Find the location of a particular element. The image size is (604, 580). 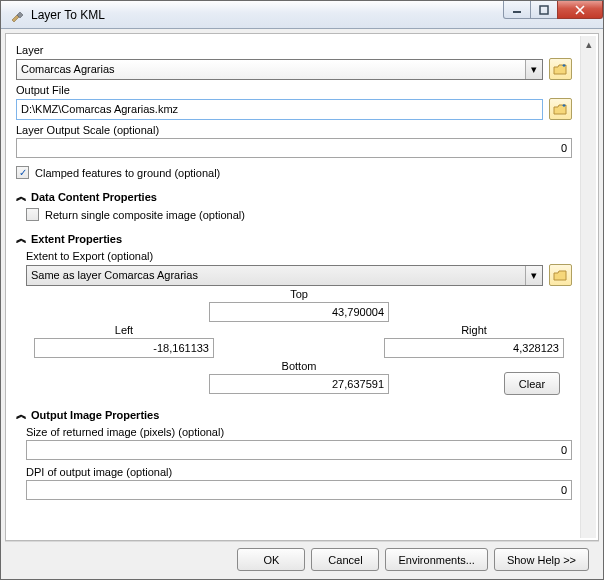

extent-top-value: 43,790004 is located at coordinates (358, 312).